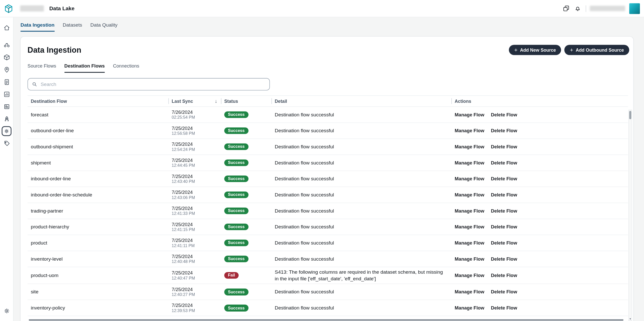 This screenshot has height=321, width=644. Describe the element at coordinates (7, 131) in the screenshot. I see `active-item-outline` at that location.